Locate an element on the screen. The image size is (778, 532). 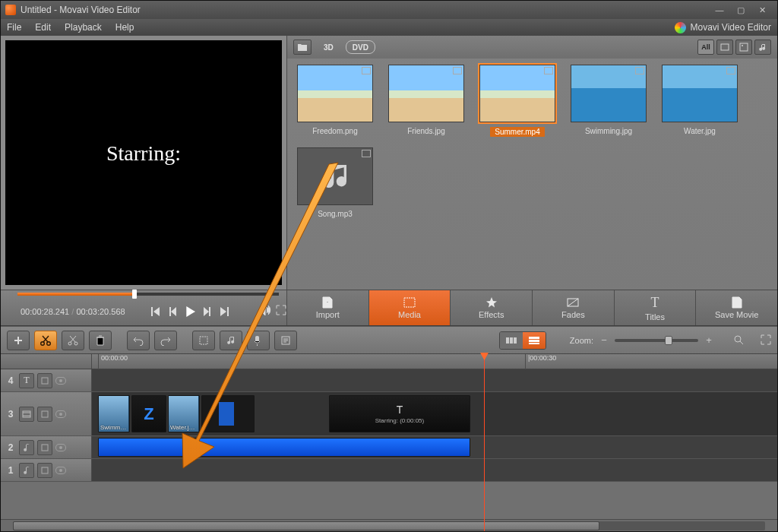
clip-song is located at coordinates (284, 447).